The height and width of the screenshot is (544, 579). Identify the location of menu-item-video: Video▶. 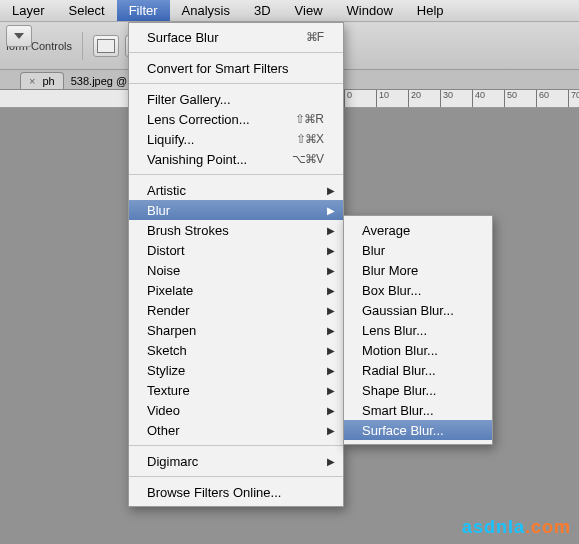
(236, 410).